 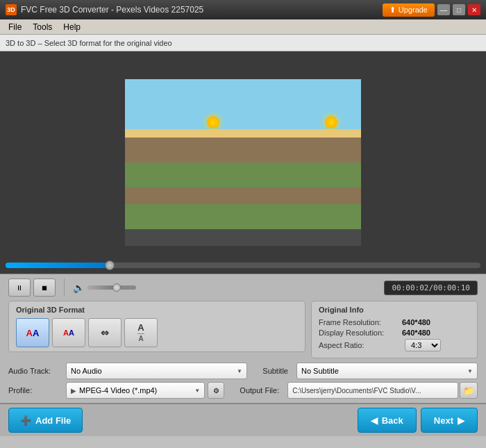 I want to click on title-bar-right: ⬆ Upgrade — □ ✕, so click(x=432, y=10).